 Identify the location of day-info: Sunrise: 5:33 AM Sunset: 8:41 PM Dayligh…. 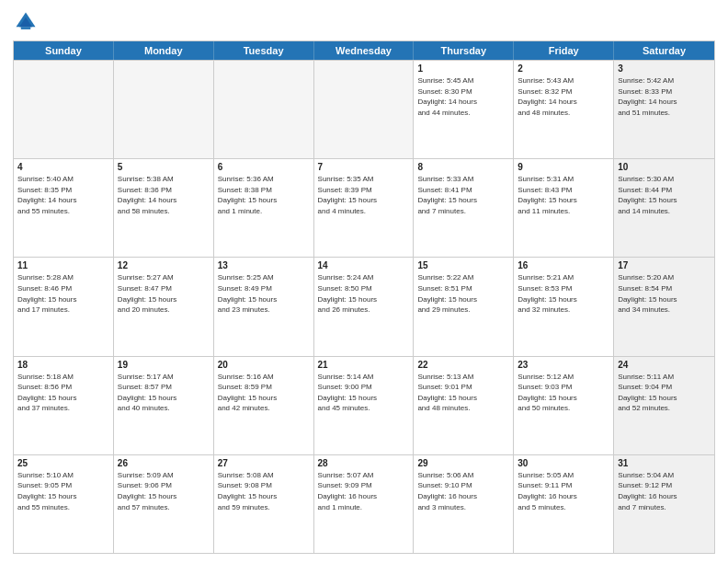
(463, 195).